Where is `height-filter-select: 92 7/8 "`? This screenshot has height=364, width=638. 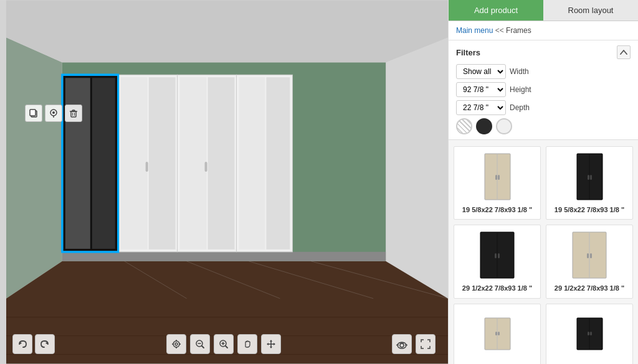 height-filter-select: 92 7/8 " is located at coordinates (481, 90).